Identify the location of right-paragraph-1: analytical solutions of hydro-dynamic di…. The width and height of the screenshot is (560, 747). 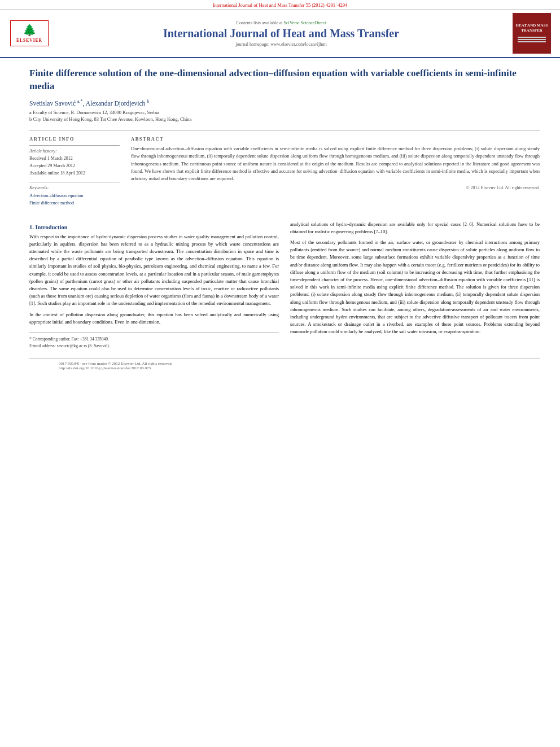
(415, 228).